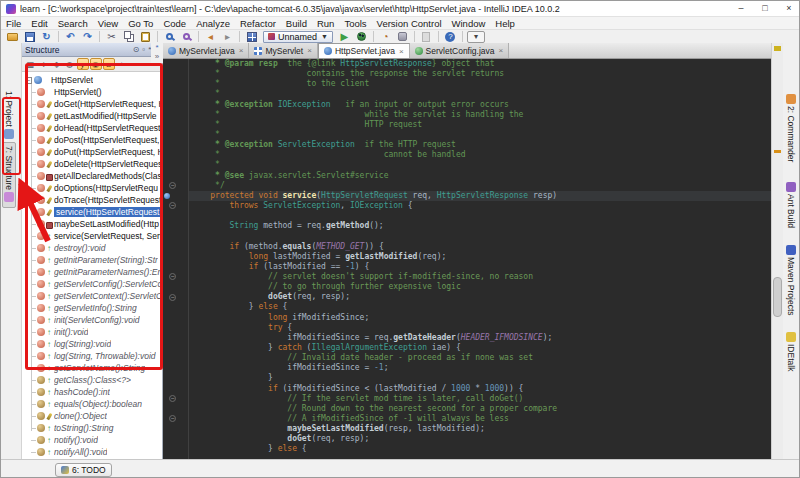 This screenshot has width=800, height=478. Describe the element at coordinates (92, 344) in the screenshot. I see `tree-item: ↑log(String):void` at that location.